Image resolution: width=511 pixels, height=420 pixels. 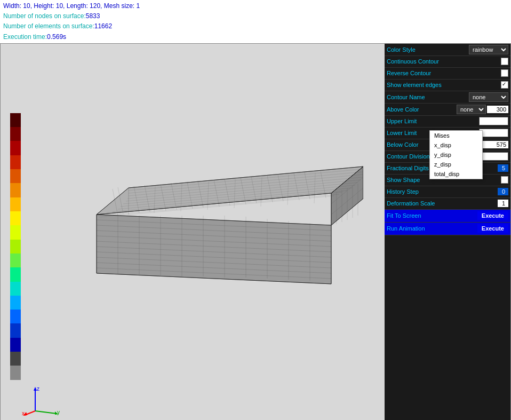 I want to click on deformation-scale-value: 1, so click(x=503, y=203).